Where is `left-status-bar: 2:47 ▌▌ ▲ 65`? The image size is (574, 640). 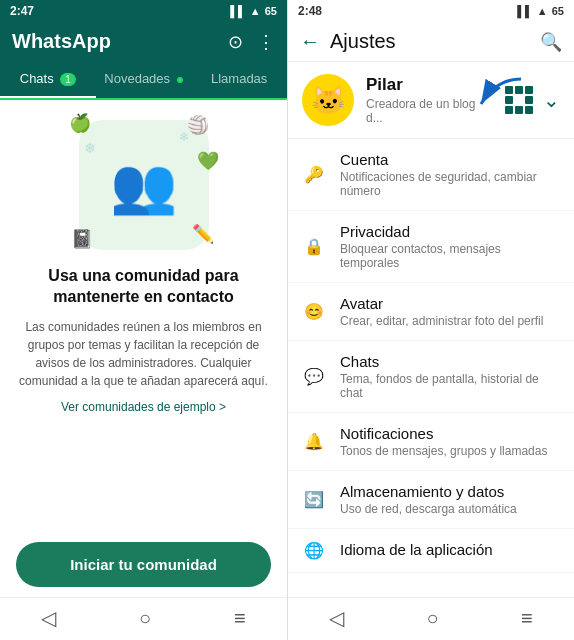
left-status-bar: 2:47 ▌▌ ▲ 65 is located at coordinates (144, 11).